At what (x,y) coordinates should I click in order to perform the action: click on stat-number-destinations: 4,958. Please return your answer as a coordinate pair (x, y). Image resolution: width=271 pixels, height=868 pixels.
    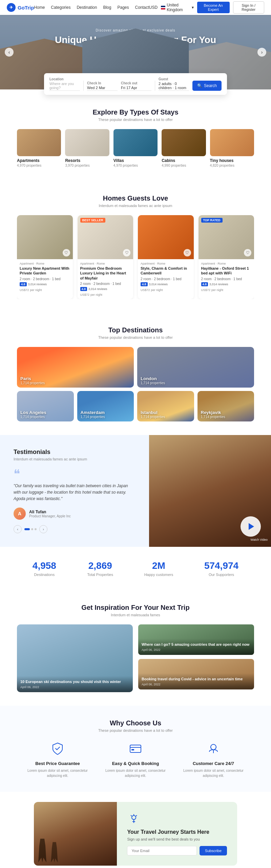
    Looking at the image, I should click on (44, 566).